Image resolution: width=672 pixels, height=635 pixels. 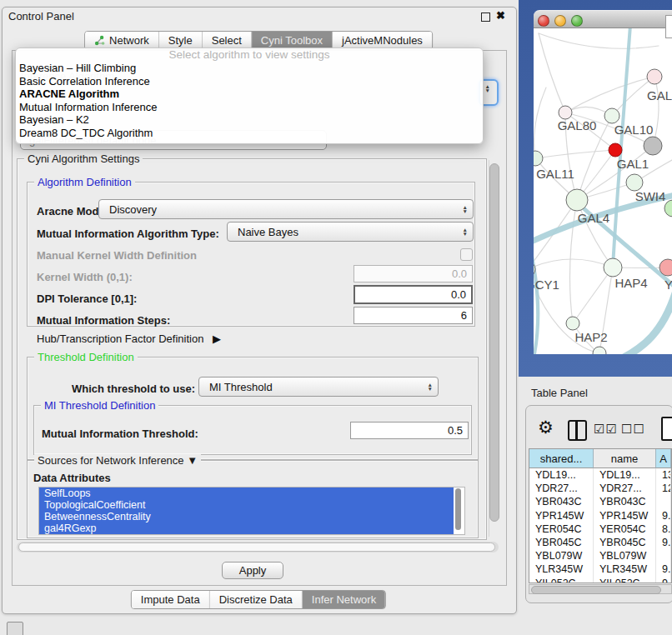 What do you see at coordinates (253, 570) in the screenshot?
I see `apply-button: Apply` at bounding box center [253, 570].